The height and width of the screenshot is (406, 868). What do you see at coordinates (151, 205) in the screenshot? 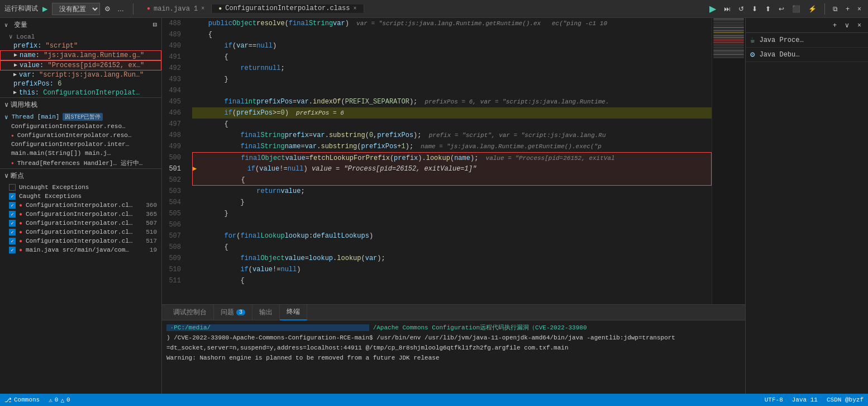
I see `bp-num-360: 360` at bounding box center [151, 205].